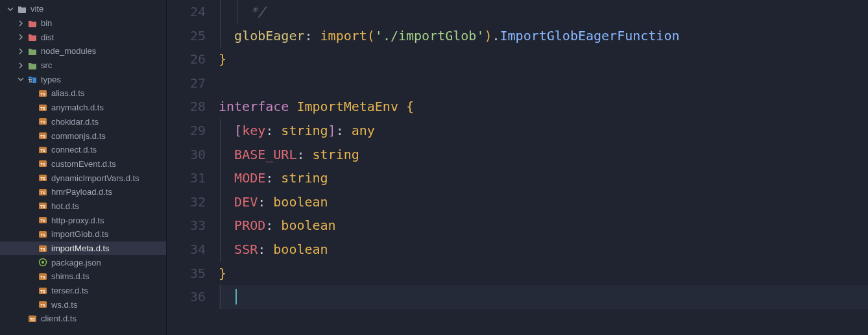 The image size is (868, 335). I want to click on tree-item: TSdynamicImportVars.d.ts, so click(83, 178).